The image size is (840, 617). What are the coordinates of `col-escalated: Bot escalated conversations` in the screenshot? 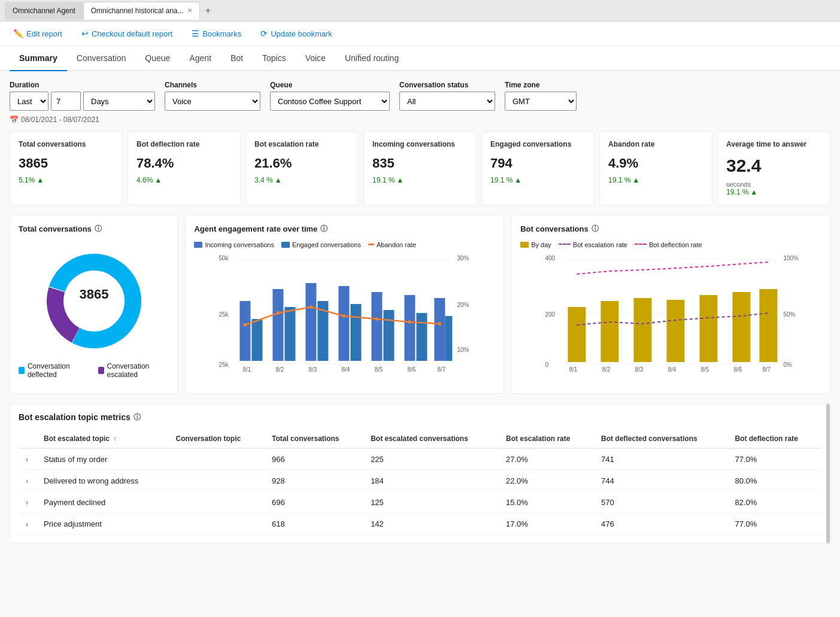 It's located at (431, 439).